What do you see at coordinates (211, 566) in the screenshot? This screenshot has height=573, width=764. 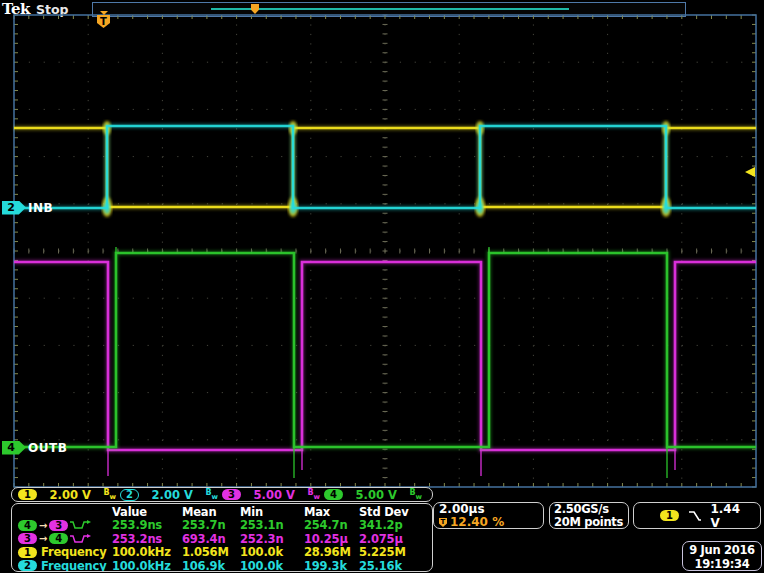 I see `measurement-value: 106.9k` at bounding box center [211, 566].